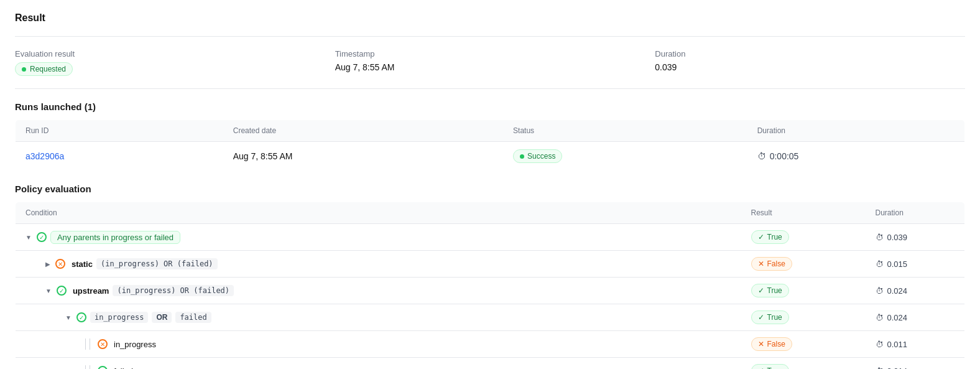  What do you see at coordinates (119, 157) in the screenshot?
I see `run-id-cell: a3d2906a` at bounding box center [119, 157].